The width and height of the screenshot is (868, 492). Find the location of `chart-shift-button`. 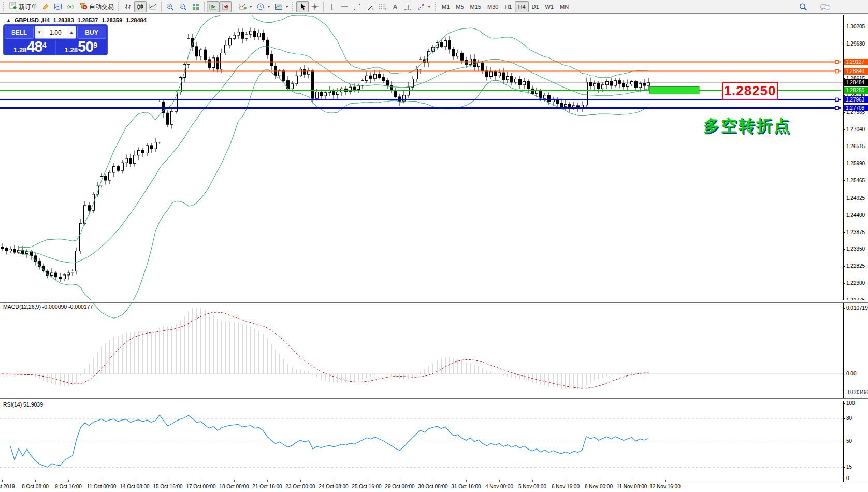

chart-shift-button is located at coordinates (225, 7).